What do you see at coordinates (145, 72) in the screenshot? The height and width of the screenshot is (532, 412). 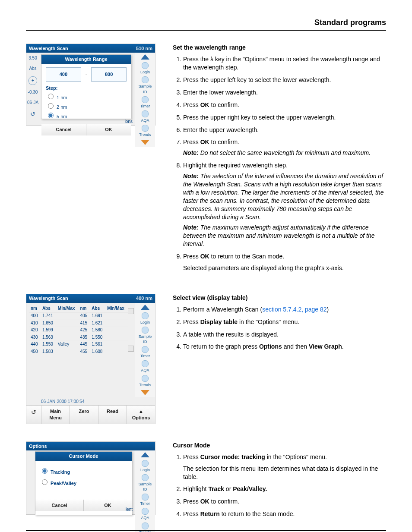 I see `sb-login-label: Login` at bounding box center [145, 72].